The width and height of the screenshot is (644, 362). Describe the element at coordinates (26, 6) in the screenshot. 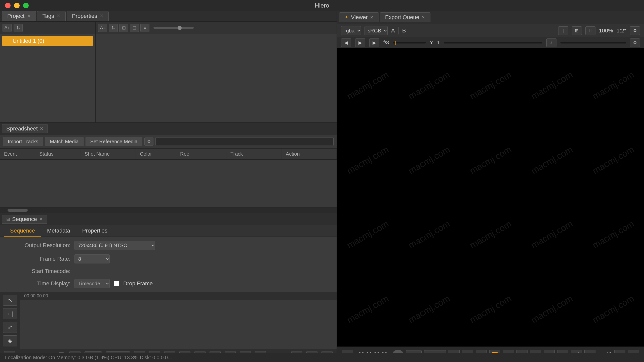

I see `maximize-button` at that location.